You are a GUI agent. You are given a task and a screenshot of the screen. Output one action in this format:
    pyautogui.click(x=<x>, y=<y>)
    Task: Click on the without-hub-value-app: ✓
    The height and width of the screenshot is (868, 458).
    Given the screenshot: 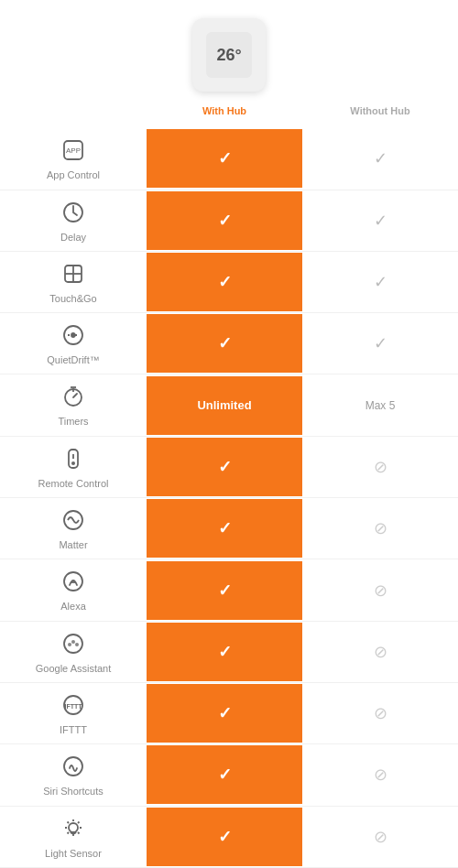 What is the action you would take?
    pyautogui.click(x=380, y=158)
    